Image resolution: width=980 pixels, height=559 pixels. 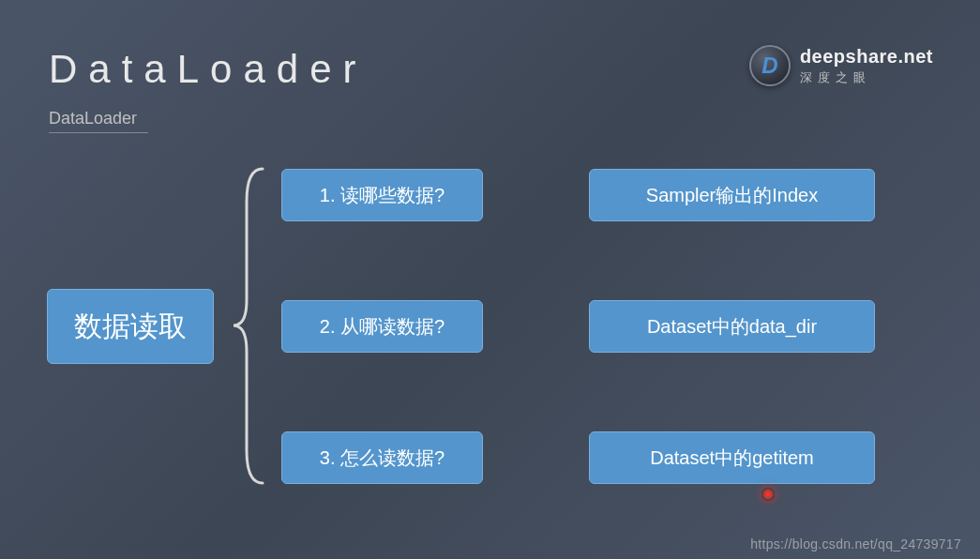 I want to click on slide-header: DataLoader DataLoader, so click(x=208, y=90).